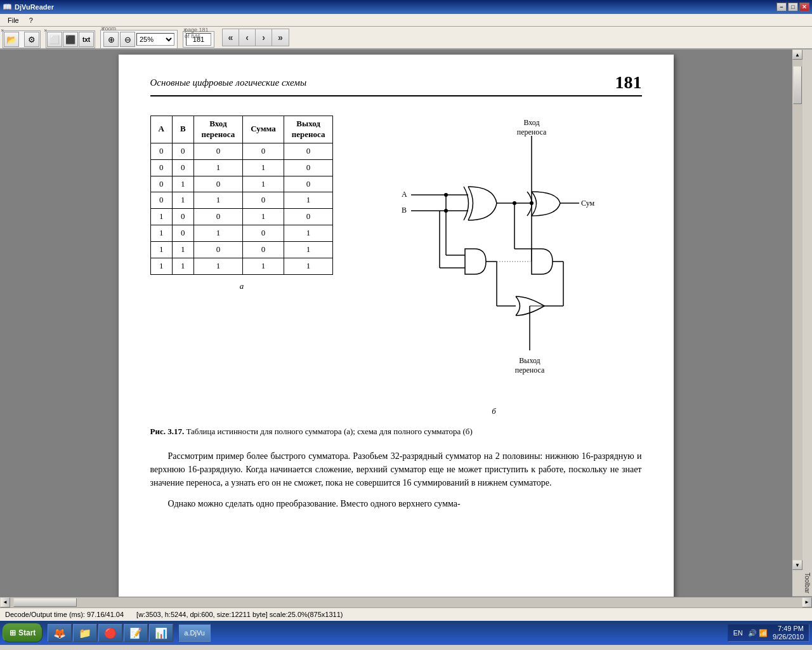  What do you see at coordinates (802, 583) in the screenshot?
I see `toolbar-side-label: Toolbar` at bounding box center [802, 583].